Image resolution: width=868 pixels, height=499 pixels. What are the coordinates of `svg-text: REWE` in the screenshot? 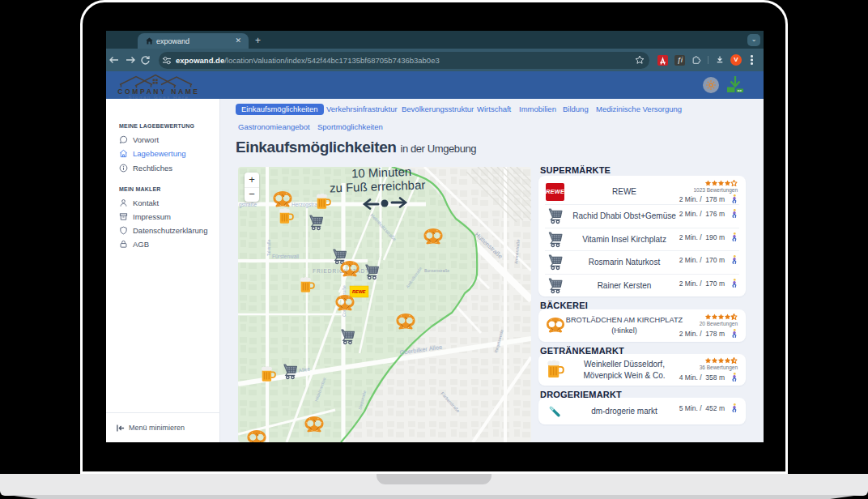 It's located at (360, 292).